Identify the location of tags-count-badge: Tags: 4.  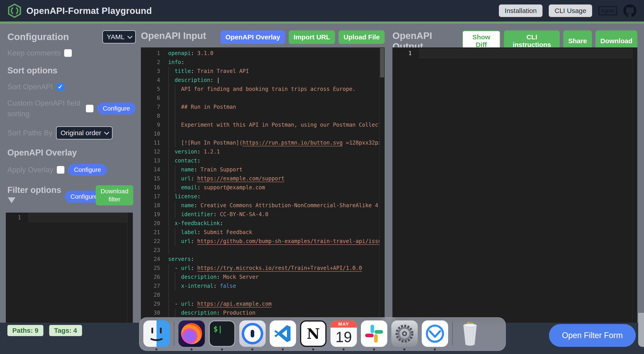
(66, 330).